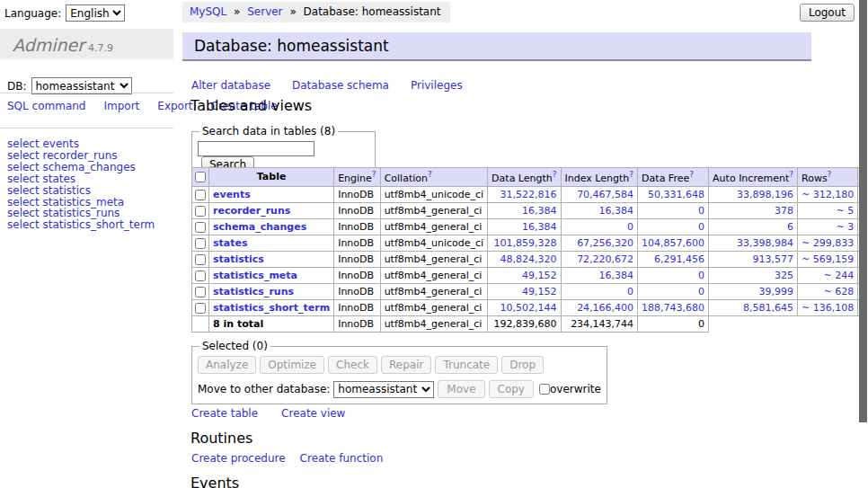 This screenshot has width=868, height=488. What do you see at coordinates (827, 13) in the screenshot?
I see `logout-button: Logout` at bounding box center [827, 13].